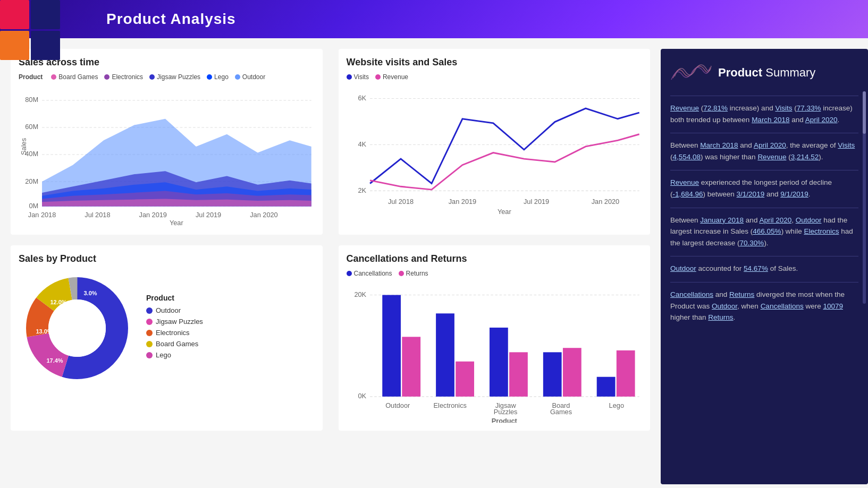  I want to click on jigsaw-dot, so click(152, 77).